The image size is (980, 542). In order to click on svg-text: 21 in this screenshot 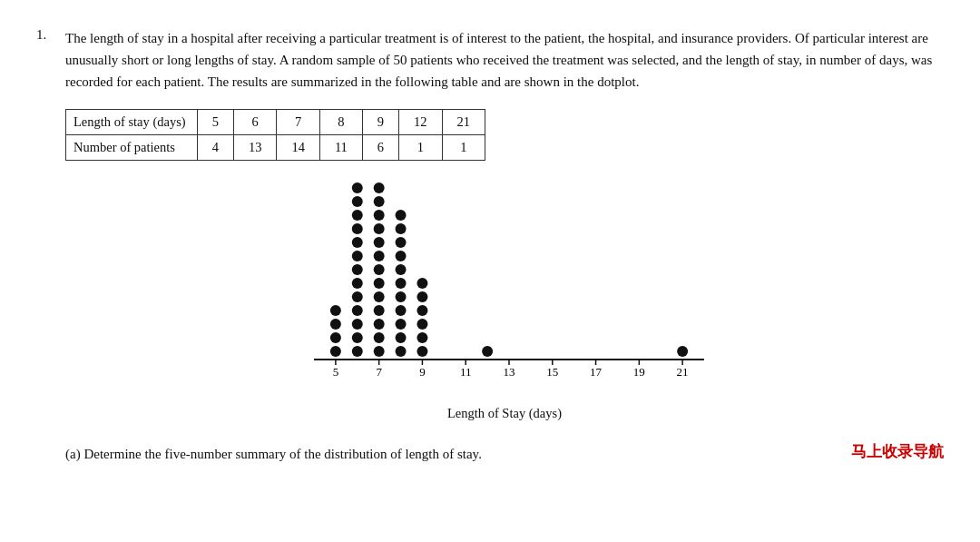, I will do `click(682, 372)`.